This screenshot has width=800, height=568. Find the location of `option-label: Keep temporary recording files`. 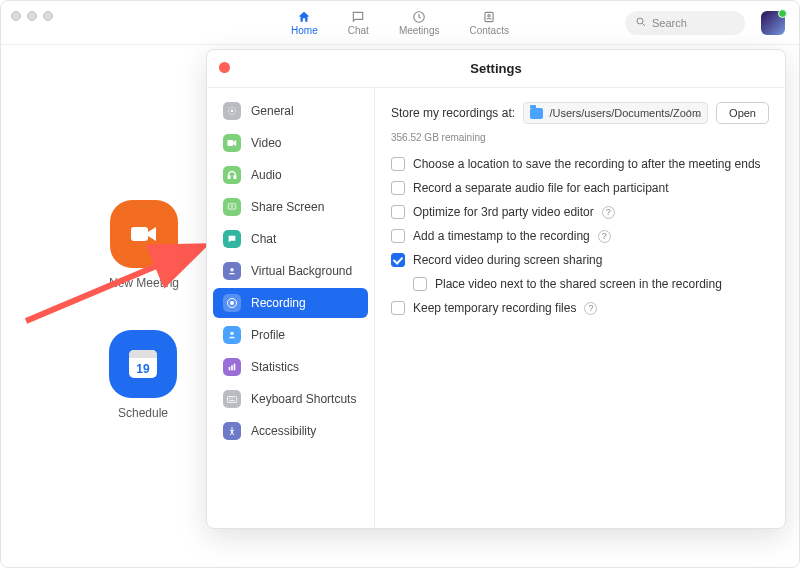

option-label: Keep temporary recording files is located at coordinates (494, 308).